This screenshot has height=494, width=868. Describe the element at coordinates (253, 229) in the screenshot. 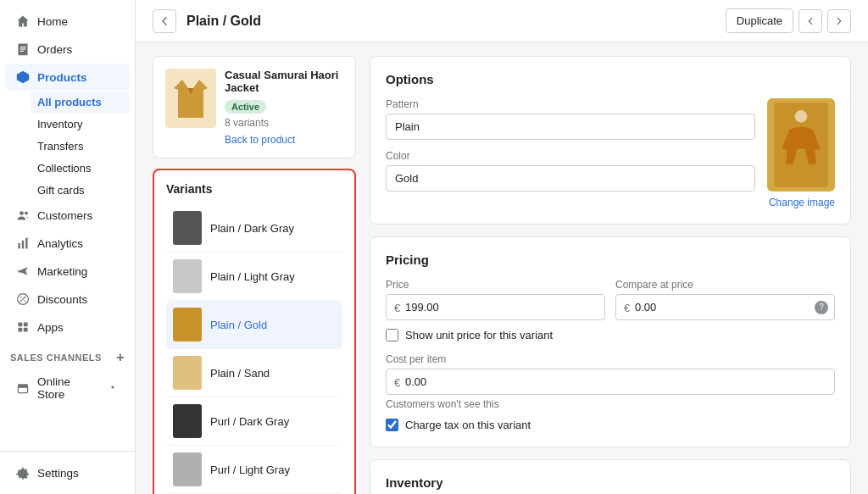

I see `variant-label-plain-dark-gray: Plain / Dark Gray` at that location.